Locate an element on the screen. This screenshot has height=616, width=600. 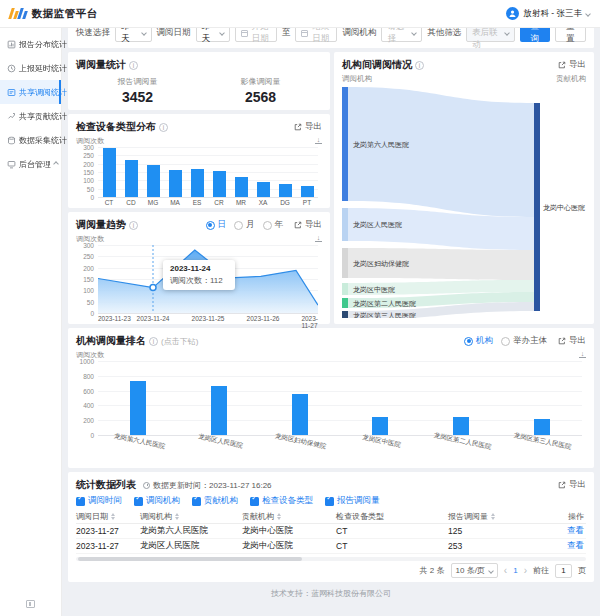
bar-XA is located at coordinates (264, 190).